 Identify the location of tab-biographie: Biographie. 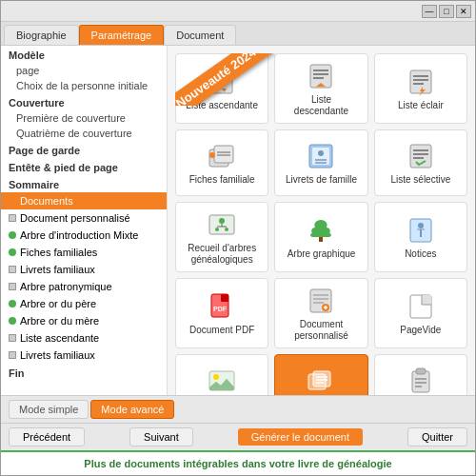
(42, 34).